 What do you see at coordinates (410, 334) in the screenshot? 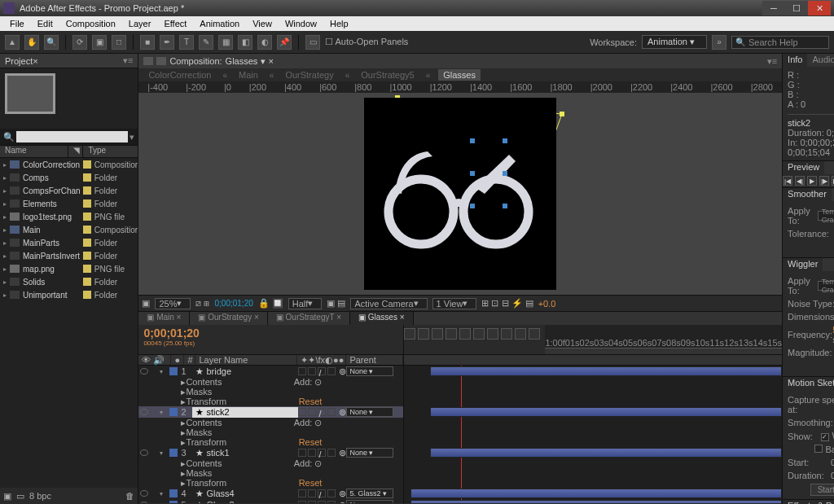
I see `tl-search-icon` at bounding box center [410, 334].